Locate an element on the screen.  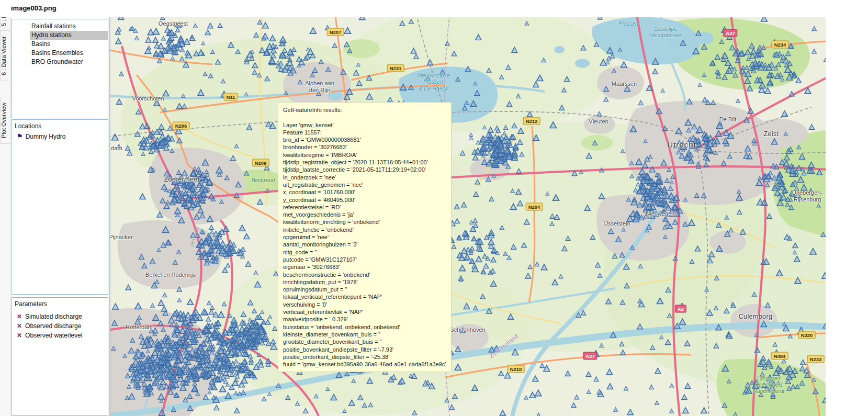
tooltip-line: verticaal_referentievlak = 'NAP' is located at coordinates (365, 312).